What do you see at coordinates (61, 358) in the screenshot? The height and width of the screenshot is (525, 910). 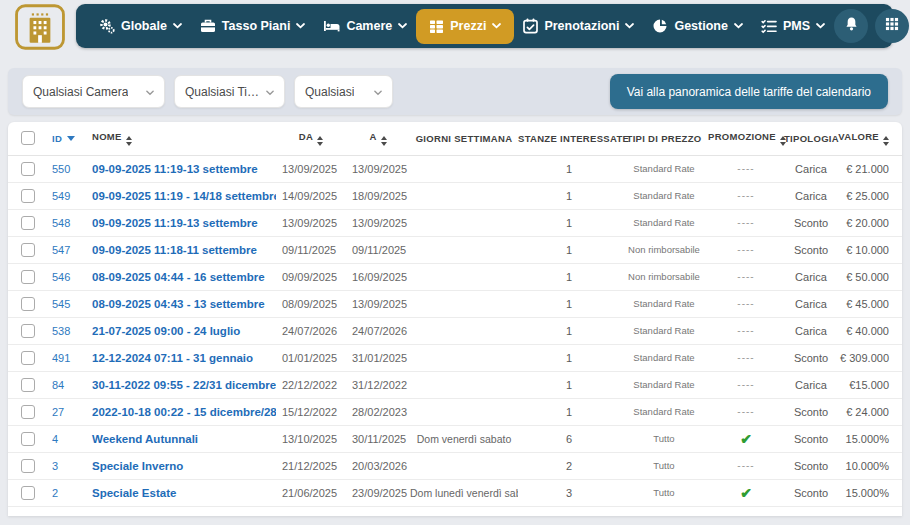 I see `row-id-link: 491` at bounding box center [61, 358].